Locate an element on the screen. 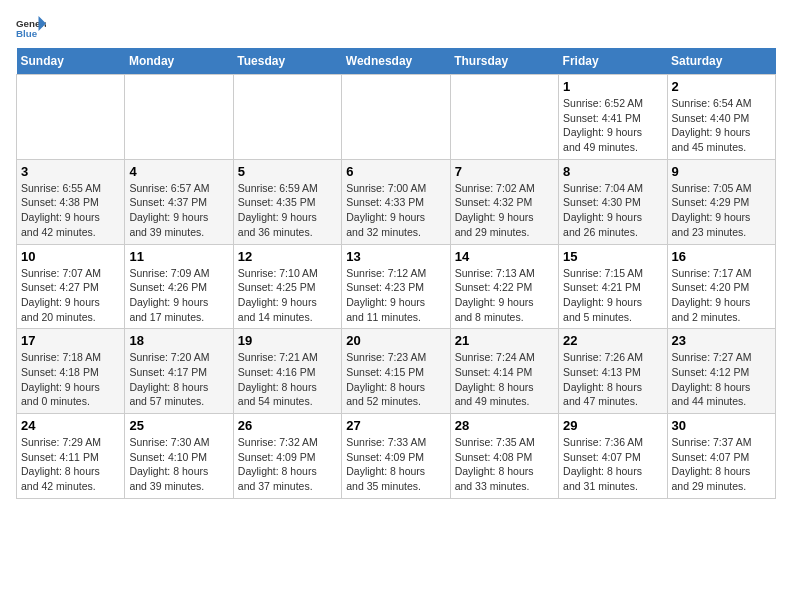  day-number: 2 is located at coordinates (722, 86).